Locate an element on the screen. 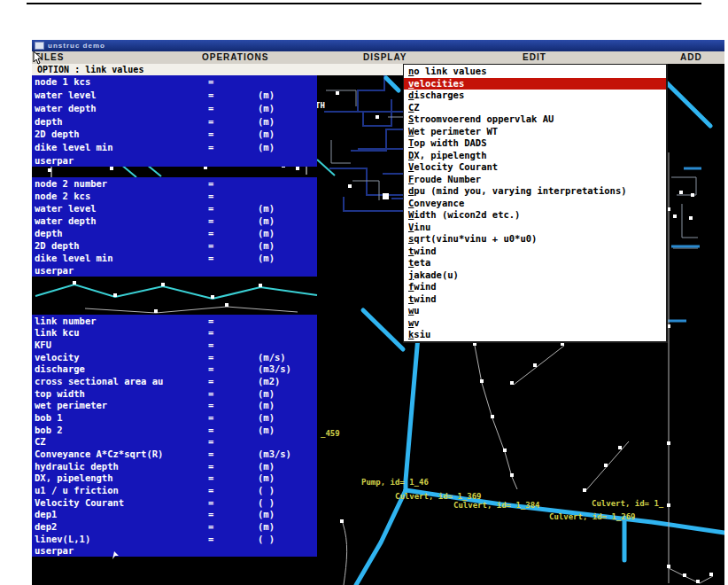 The height and width of the screenshot is (585, 728). menu-edit: EDIT is located at coordinates (535, 57).